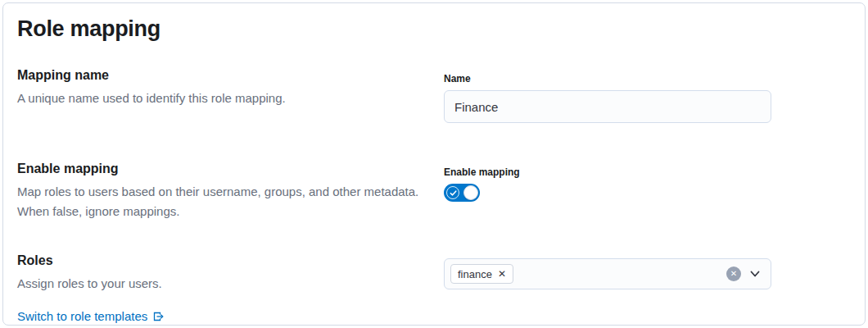 This screenshot has width=868, height=328. What do you see at coordinates (432, 272) in the screenshot?
I see `roles-row: Roles Assign roles to your users. financ…` at bounding box center [432, 272].